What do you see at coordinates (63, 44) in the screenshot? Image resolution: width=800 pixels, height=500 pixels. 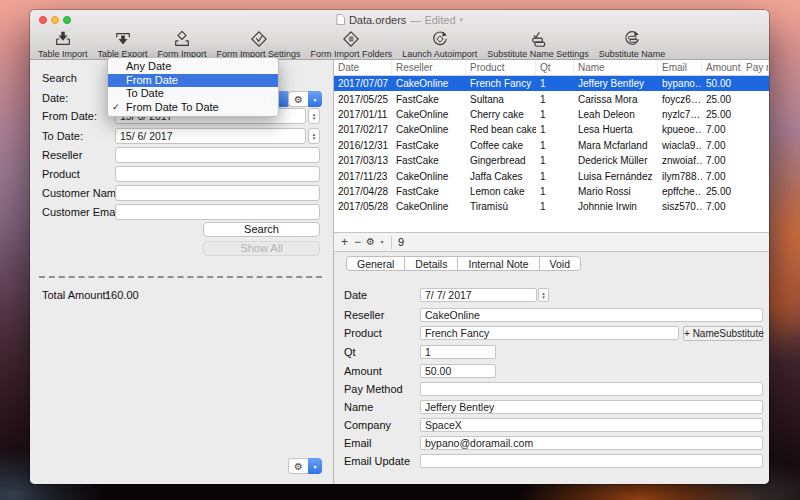 I see `toolbar-item-table-import: Table Import` at bounding box center [63, 44].